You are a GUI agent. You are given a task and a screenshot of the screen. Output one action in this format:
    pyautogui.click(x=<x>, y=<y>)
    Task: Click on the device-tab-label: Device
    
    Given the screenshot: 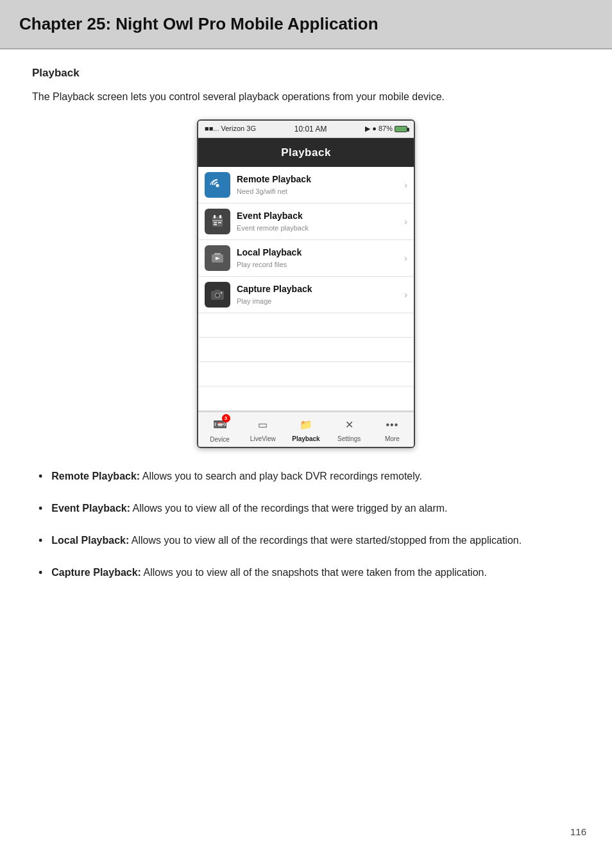 What is the action you would take?
    pyautogui.click(x=219, y=439)
    